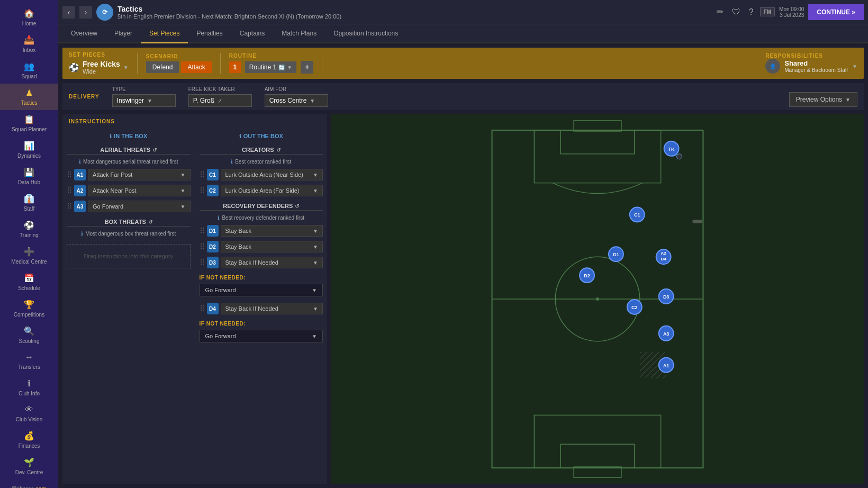 The height and width of the screenshot is (488, 868). What do you see at coordinates (824, 100) in the screenshot?
I see `preview-options-button: Preview Options ▼` at bounding box center [824, 100].